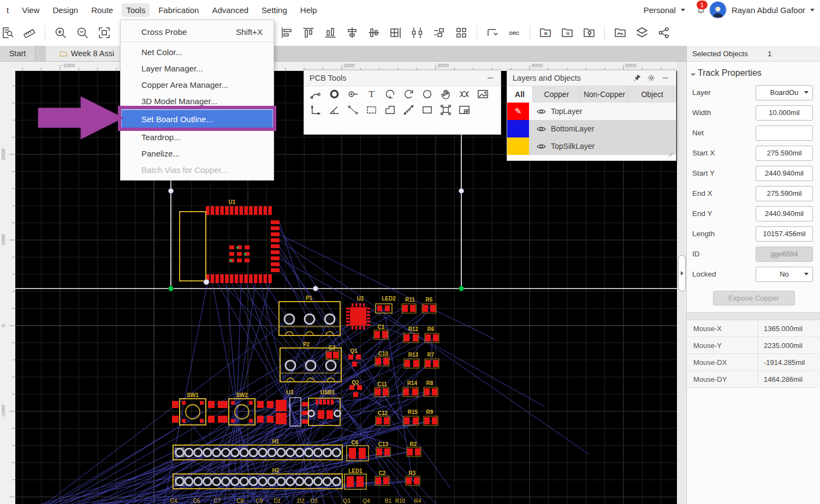 The image size is (820, 504). I want to click on menu-option-cross-probe: Cross ProbeShift+X, so click(197, 32).